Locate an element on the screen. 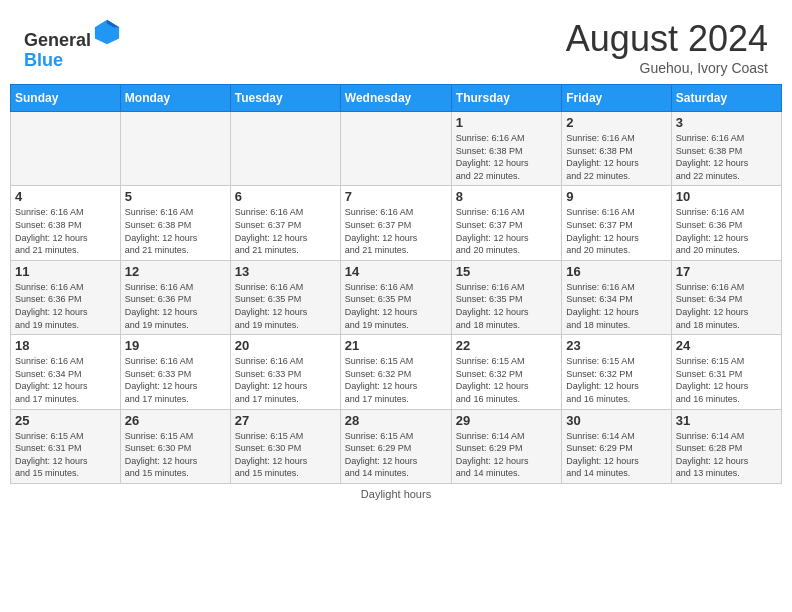  day-number: 11 is located at coordinates (66, 272).